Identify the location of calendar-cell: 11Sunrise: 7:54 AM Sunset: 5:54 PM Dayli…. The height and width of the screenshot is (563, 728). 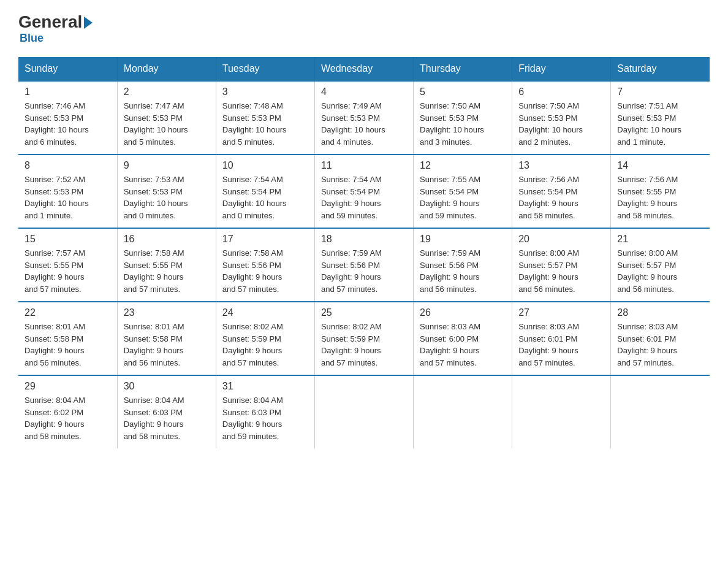
(364, 191).